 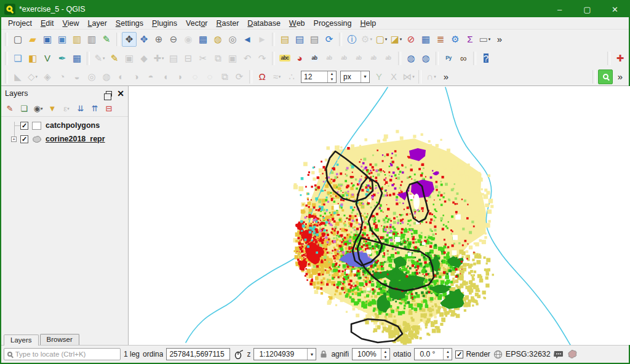 I want to click on paste-features-icon: ▣, so click(x=233, y=58).